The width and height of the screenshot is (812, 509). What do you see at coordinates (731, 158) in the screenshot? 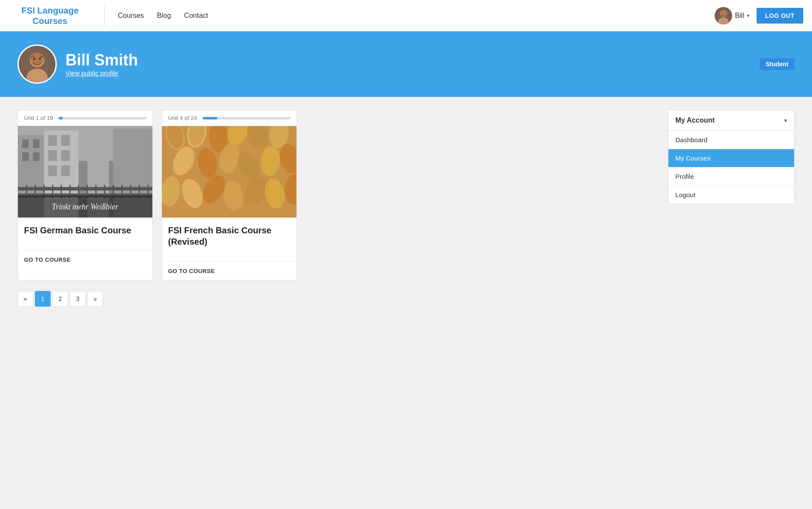
I see `sidebar-item-my-courses: My Courses` at bounding box center [731, 158].